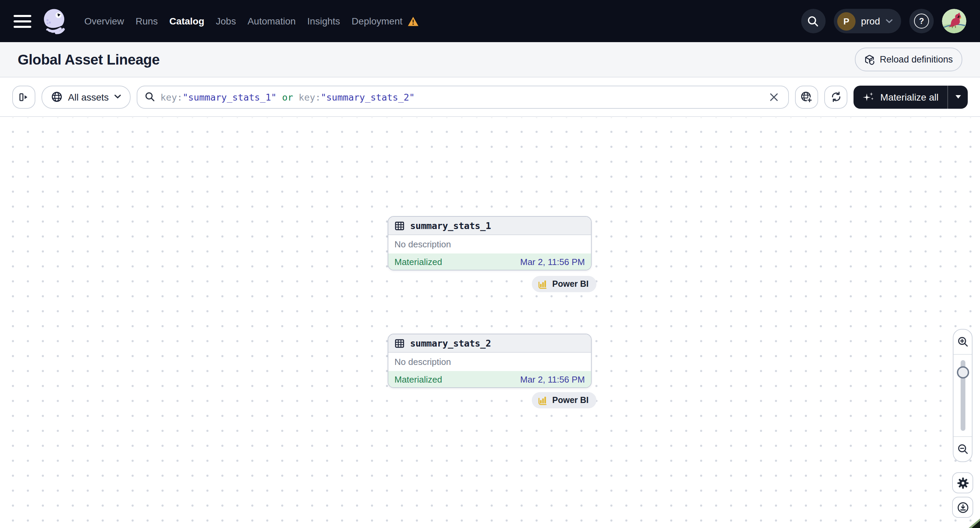 This screenshot has width=980, height=528. What do you see at coordinates (869, 97) in the screenshot?
I see `sparkles-icon` at bounding box center [869, 97].